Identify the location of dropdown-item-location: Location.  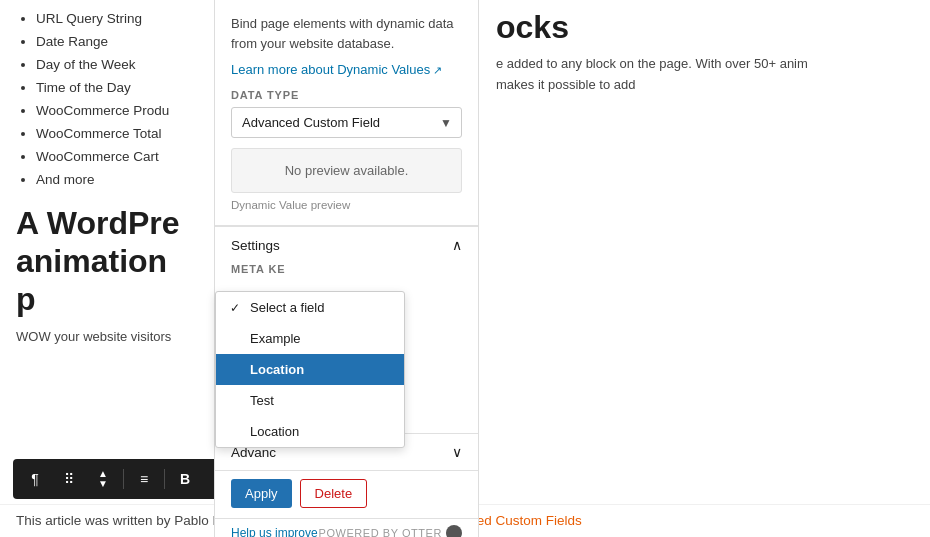
(310, 432).